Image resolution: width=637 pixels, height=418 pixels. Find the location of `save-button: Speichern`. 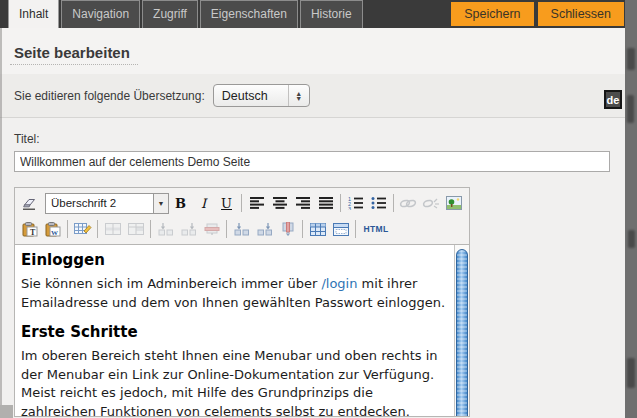

save-button: Speichern is located at coordinates (492, 14).